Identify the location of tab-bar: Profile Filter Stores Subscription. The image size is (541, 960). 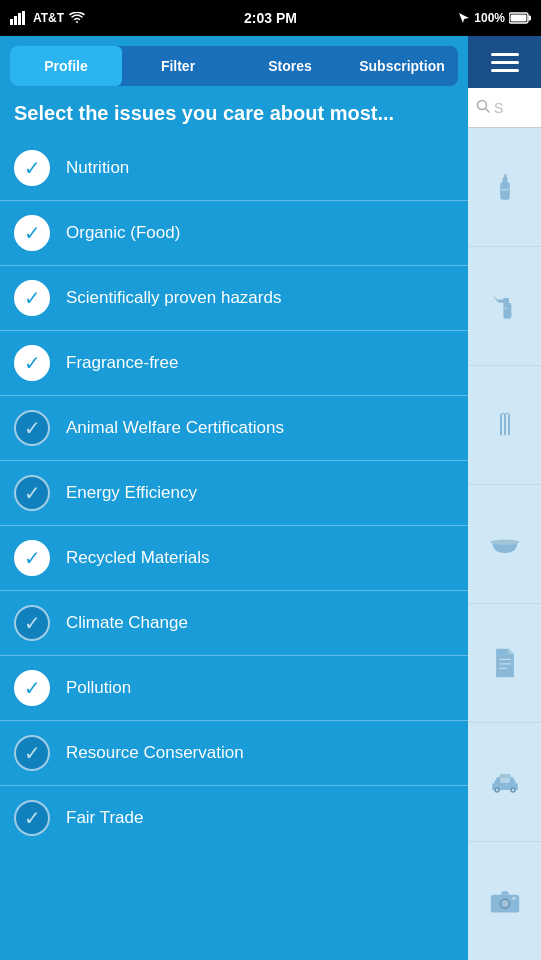
(234, 66).